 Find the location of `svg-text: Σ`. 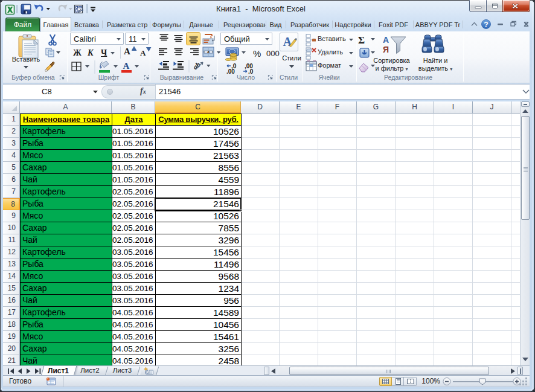

svg-text: Σ is located at coordinates (361, 40).